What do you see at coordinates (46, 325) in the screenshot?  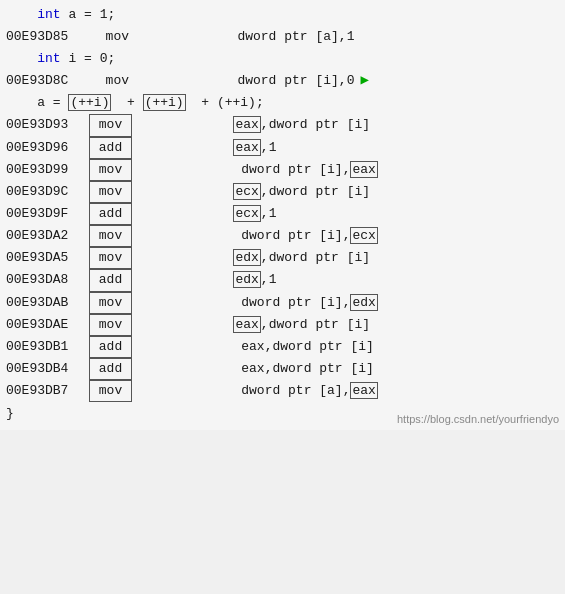 I see `address: 00E93DAE` at bounding box center [46, 325].